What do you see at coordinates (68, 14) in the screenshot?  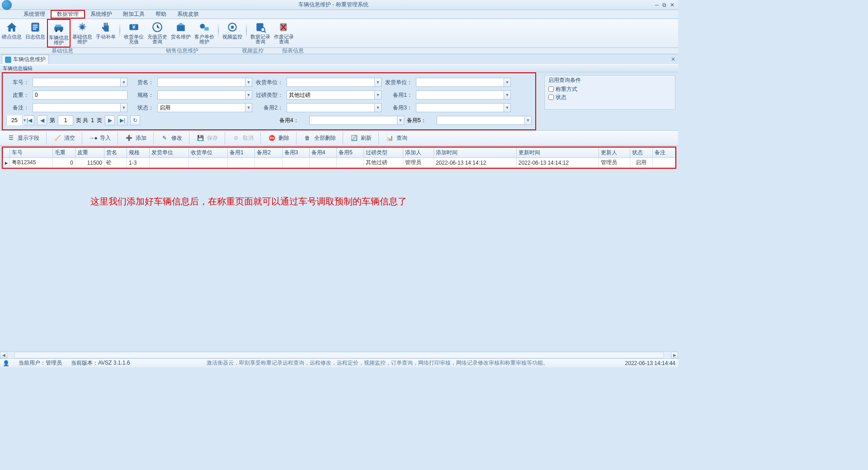 I see `menu-data: 数据管理` at bounding box center [68, 14].